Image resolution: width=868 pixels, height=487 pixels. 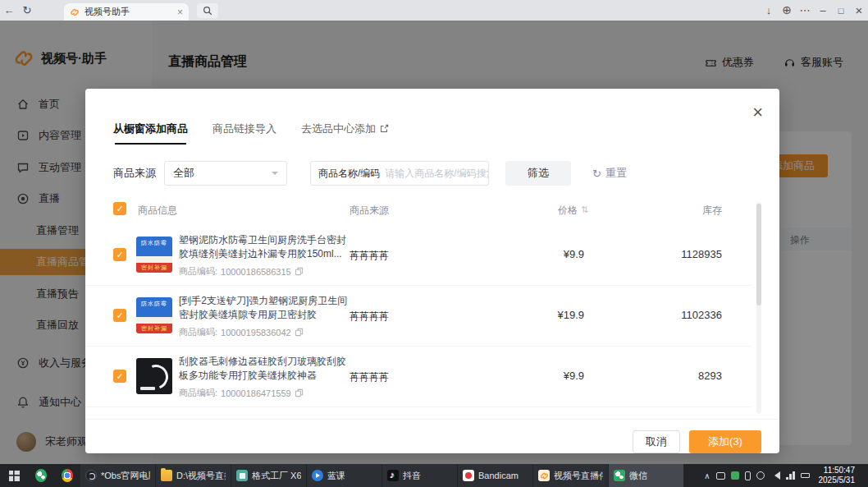 What do you see at coordinates (400, 173) in the screenshot?
I see `name-filter-group: 商品名称/编码` at bounding box center [400, 173].